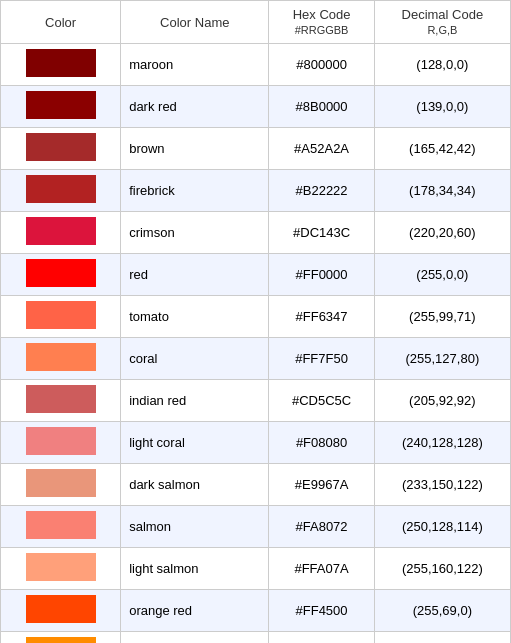 The height and width of the screenshot is (643, 511). I want to click on table-row: red#FF0000(255,0,0), so click(256, 275).